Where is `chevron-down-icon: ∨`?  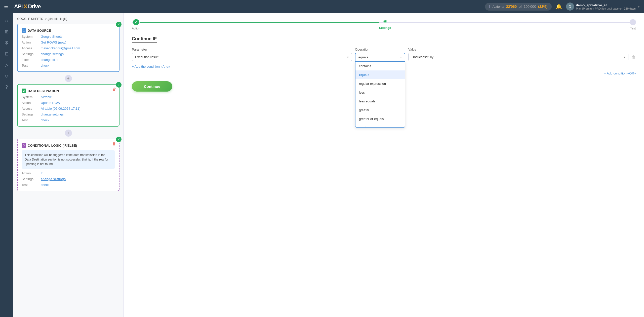 chevron-down-icon: ∨ is located at coordinates (639, 7).